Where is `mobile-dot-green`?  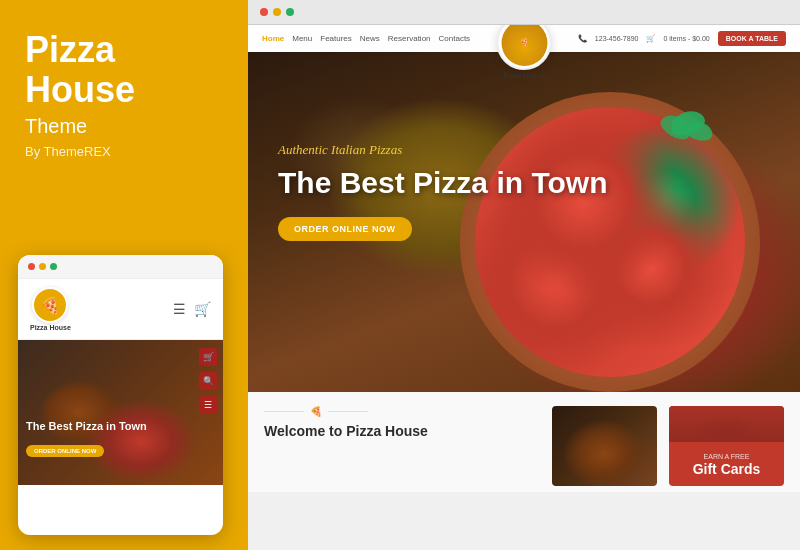 mobile-dot-green is located at coordinates (54, 266).